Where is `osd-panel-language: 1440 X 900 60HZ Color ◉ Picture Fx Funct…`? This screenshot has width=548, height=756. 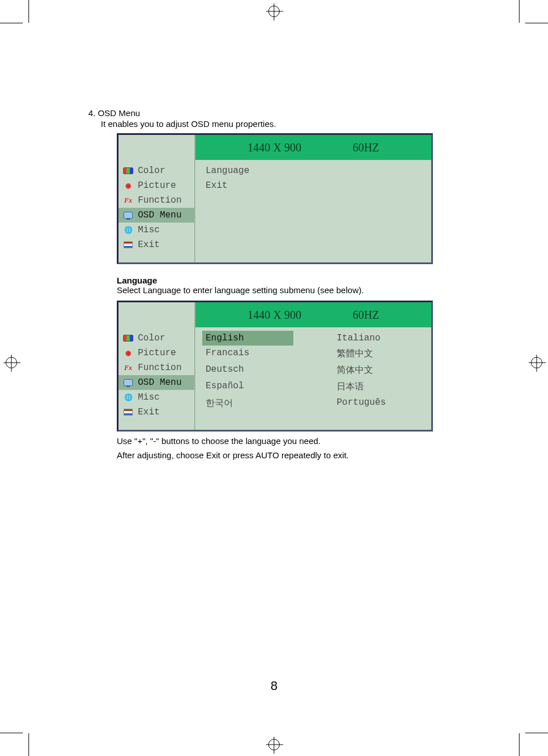
osd-panel-language: 1440 X 900 60HZ Color ◉ Picture Fx Funct… is located at coordinates (275, 366).